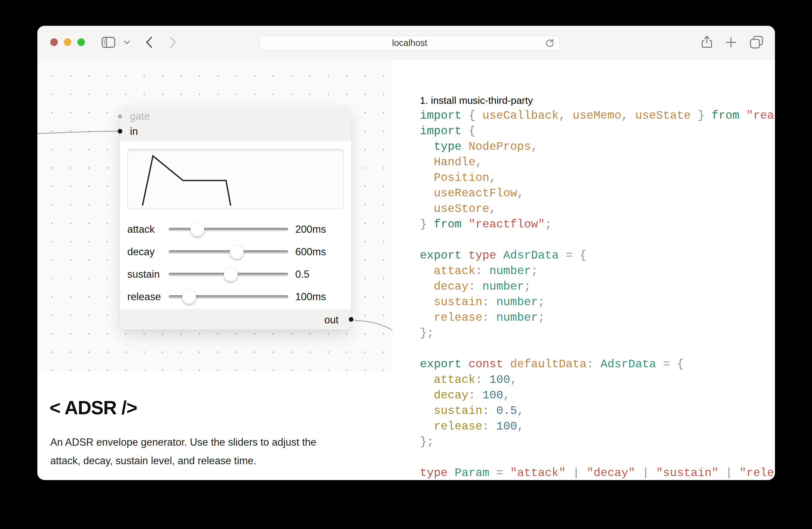 This screenshot has height=529, width=812. I want to click on slider-track-sustain, so click(229, 274).